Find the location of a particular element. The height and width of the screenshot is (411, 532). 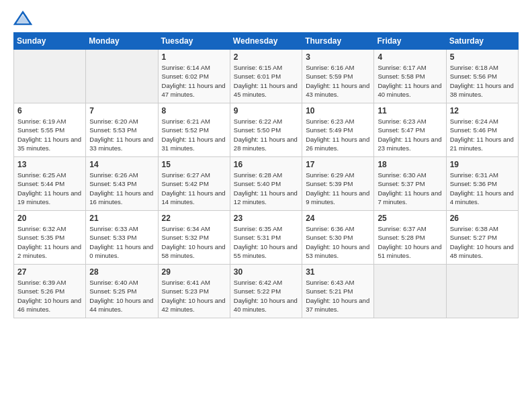

day-number: 19 is located at coordinates (482, 165).